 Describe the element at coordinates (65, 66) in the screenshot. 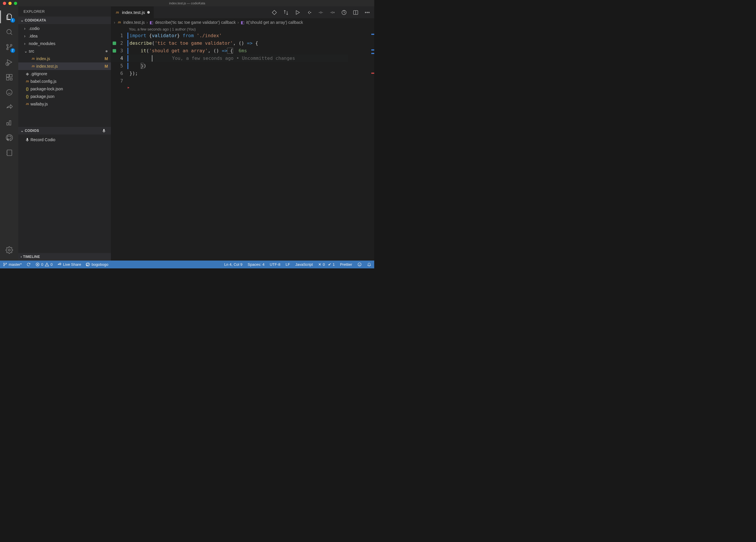

I see `file-tree: › .codio › .idea › node_modules ⌄ src ● …` at that location.